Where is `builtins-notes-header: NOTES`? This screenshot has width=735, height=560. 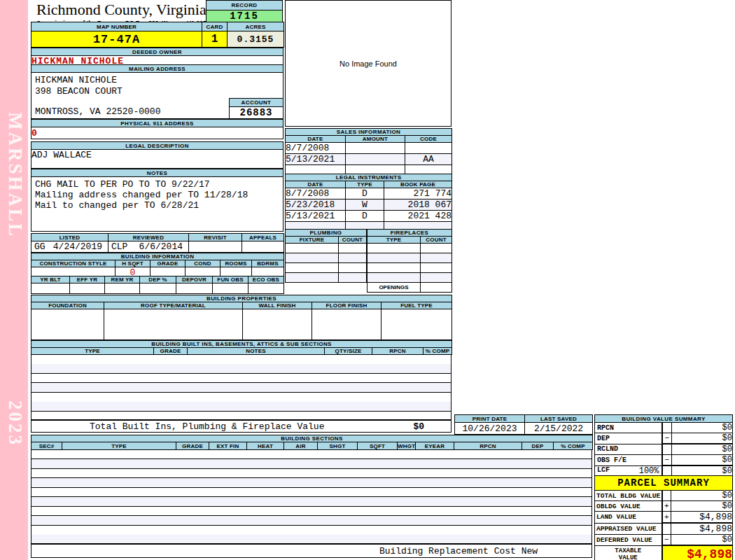 builtins-notes-header: NOTES is located at coordinates (256, 351).